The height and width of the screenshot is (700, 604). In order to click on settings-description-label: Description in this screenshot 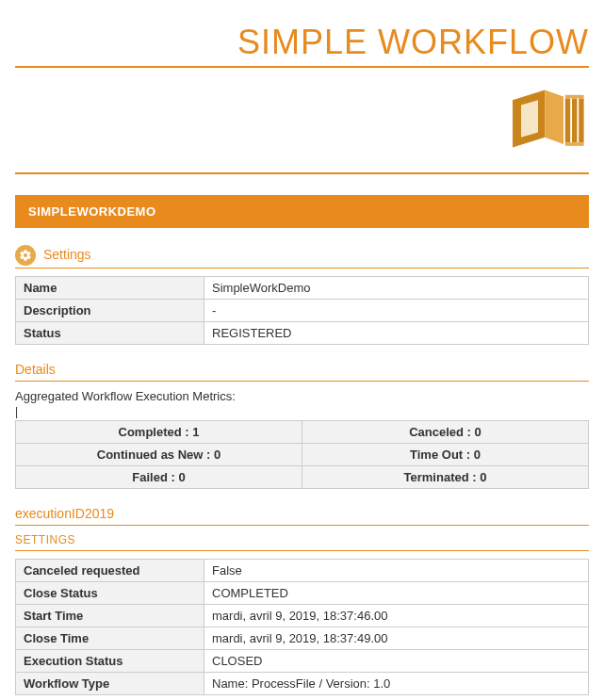, I will do `click(110, 311)`.